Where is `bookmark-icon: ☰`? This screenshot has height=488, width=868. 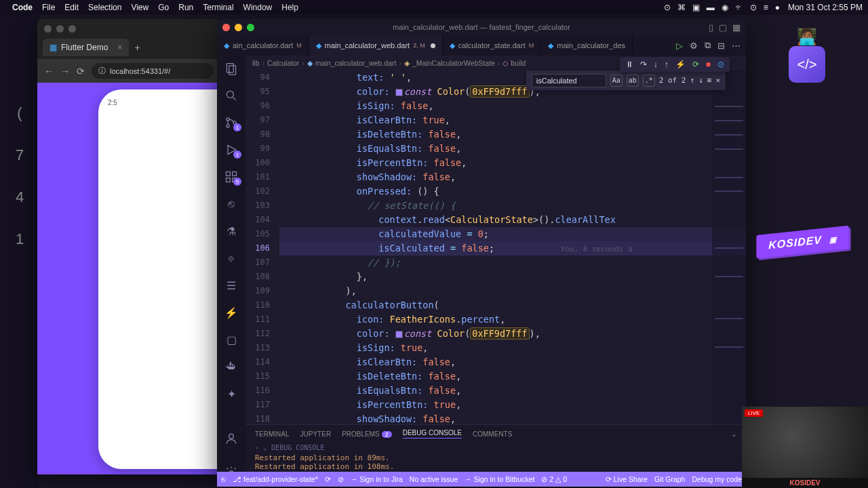
bookmark-icon: ☰ is located at coordinates (231, 285).